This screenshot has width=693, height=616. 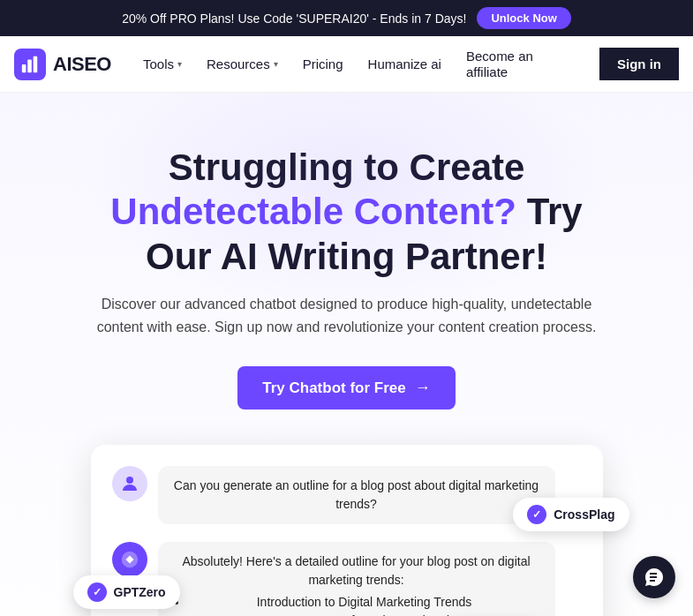 I want to click on chat-support-button, so click(x=654, y=577).